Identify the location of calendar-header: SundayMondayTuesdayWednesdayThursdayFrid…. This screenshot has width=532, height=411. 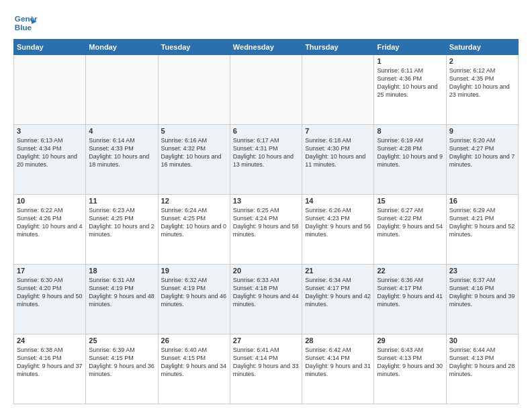
(266, 47).